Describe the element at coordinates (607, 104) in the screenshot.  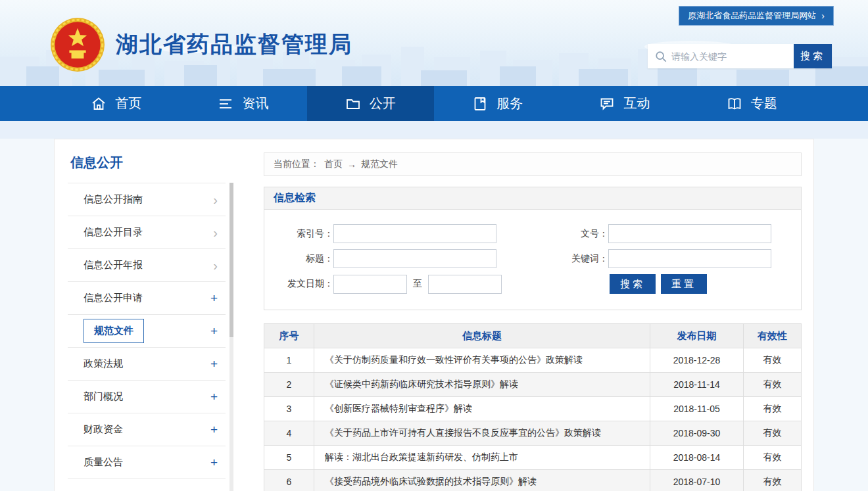
I see `chat-bubble-icon` at that location.